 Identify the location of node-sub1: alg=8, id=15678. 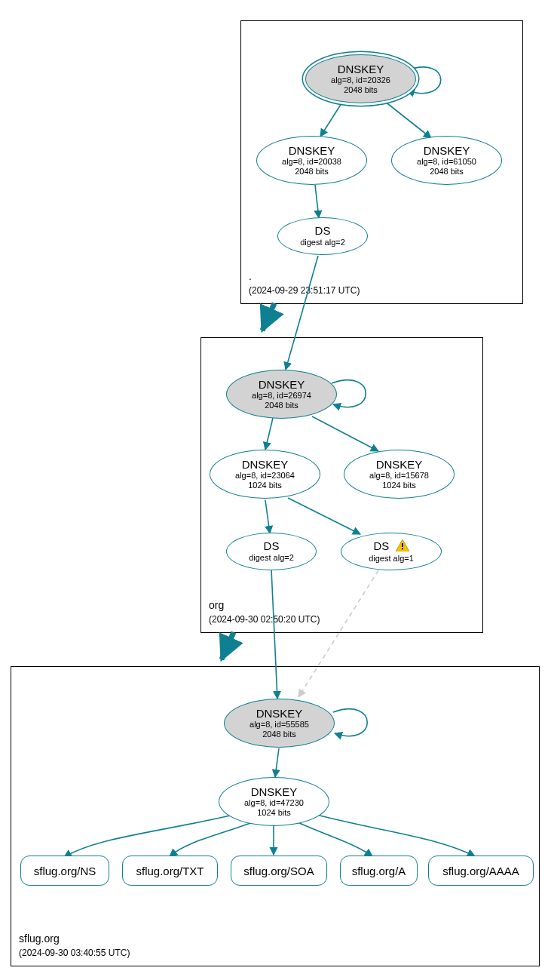
(399, 475).